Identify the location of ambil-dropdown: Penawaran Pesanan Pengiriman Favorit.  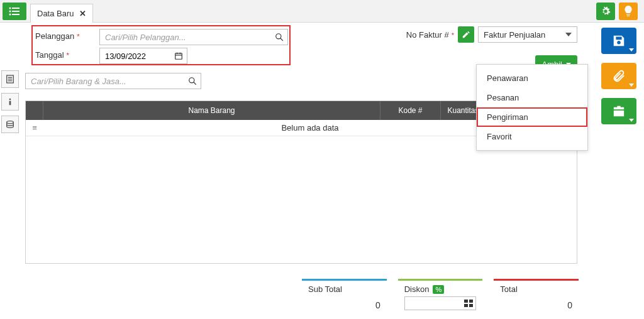
(532, 107).